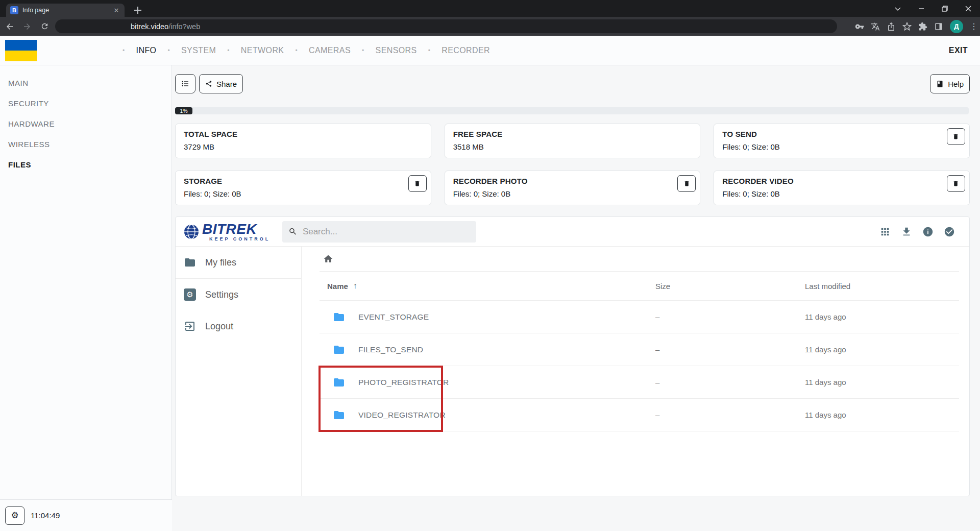 This screenshot has height=531, width=980. What do you see at coordinates (487, 286) in the screenshot?
I see `column-header-name: Name ↑` at bounding box center [487, 286].